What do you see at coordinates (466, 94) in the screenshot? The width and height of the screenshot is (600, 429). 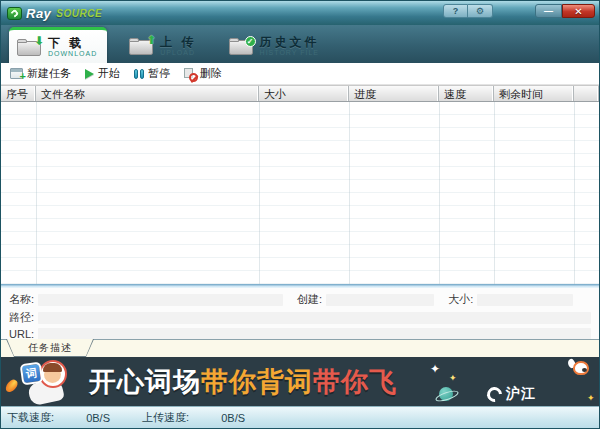 I see `column-header-speed: 速度` at bounding box center [466, 94].